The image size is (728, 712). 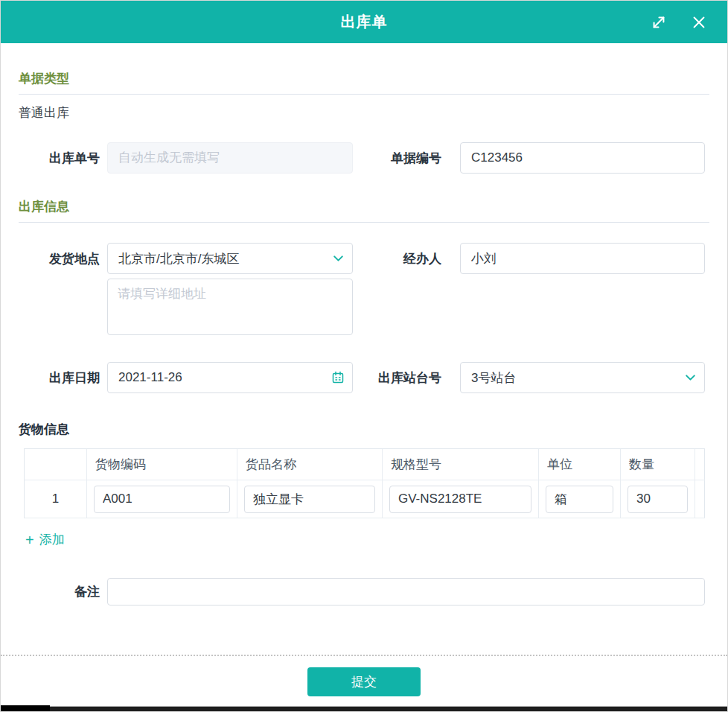 I want to click on close-icon, so click(x=699, y=22).